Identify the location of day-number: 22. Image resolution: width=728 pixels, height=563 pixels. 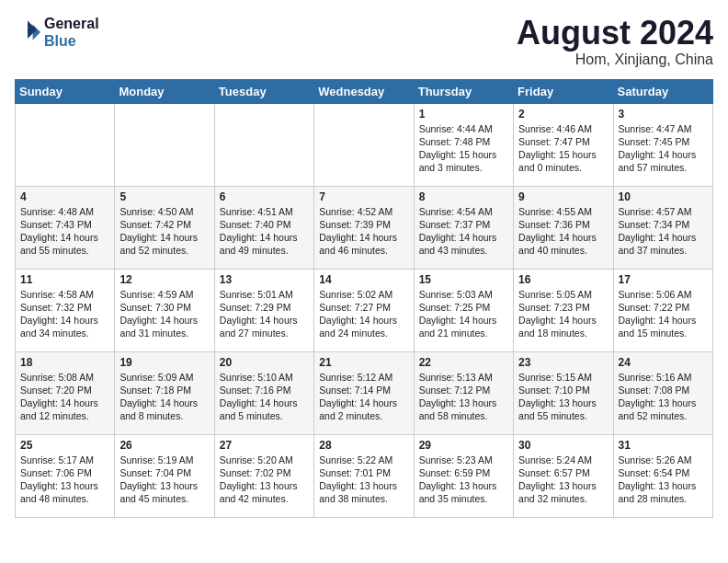
(463, 362).